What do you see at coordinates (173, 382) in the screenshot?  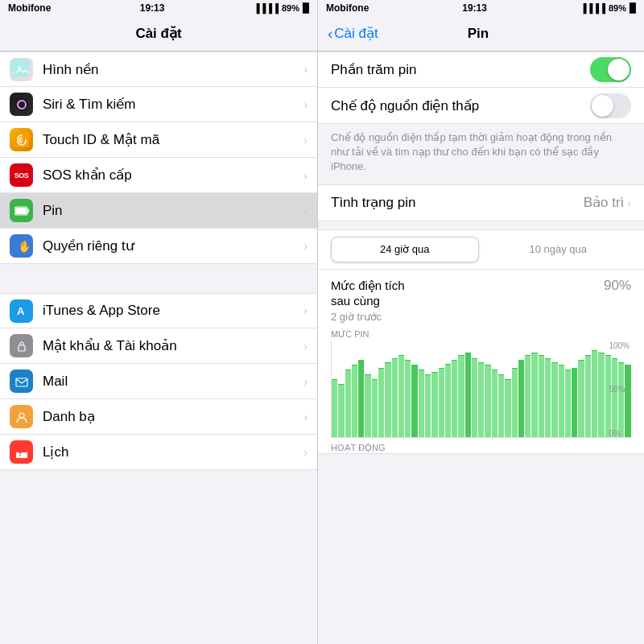 I see `mail-label: Mail` at bounding box center [173, 382].